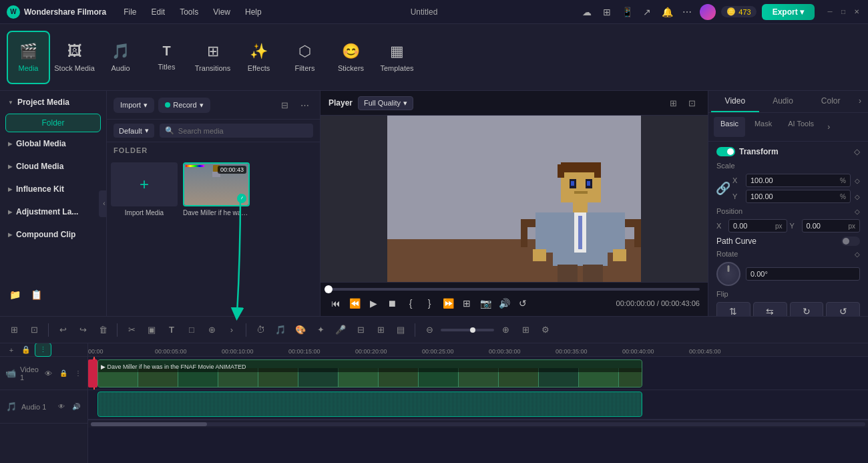  Describe the element at coordinates (381, 330) in the screenshot. I see `motion-track-button: ⊞` at that location.